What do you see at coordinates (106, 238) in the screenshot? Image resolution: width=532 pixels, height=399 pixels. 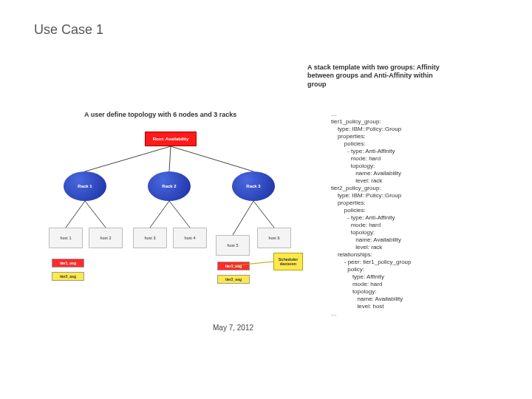 I see `host-node-2: host 2` at bounding box center [106, 238].